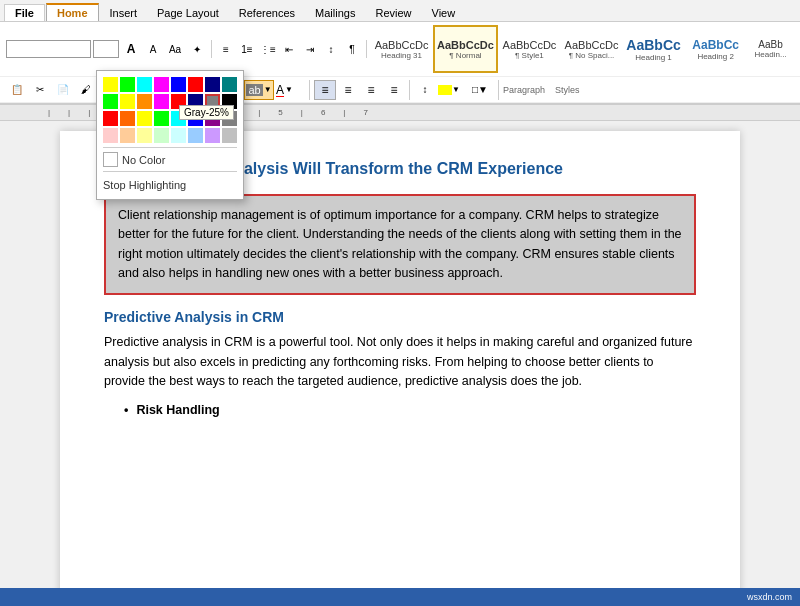 The height and width of the screenshot is (606, 800). I want to click on style-normal: AaBbCcDc ¶ Normal, so click(466, 49).